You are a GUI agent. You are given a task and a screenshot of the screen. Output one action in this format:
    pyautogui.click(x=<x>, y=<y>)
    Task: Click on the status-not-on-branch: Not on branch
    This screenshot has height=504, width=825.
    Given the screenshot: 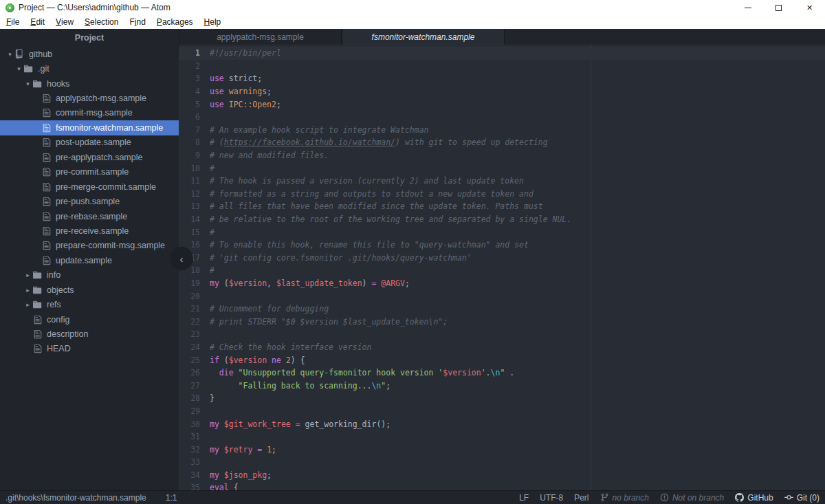 What is the action you would take?
    pyautogui.click(x=692, y=498)
    